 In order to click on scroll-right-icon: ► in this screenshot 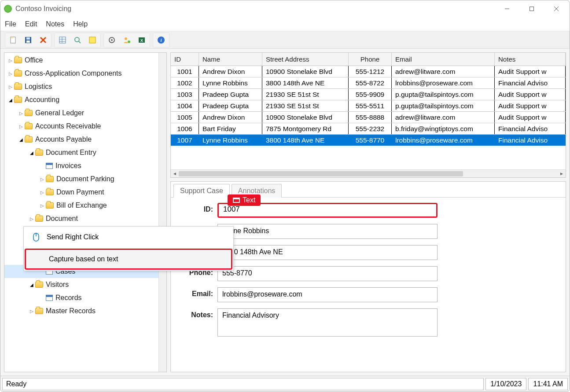, I will do `click(562, 173)`.